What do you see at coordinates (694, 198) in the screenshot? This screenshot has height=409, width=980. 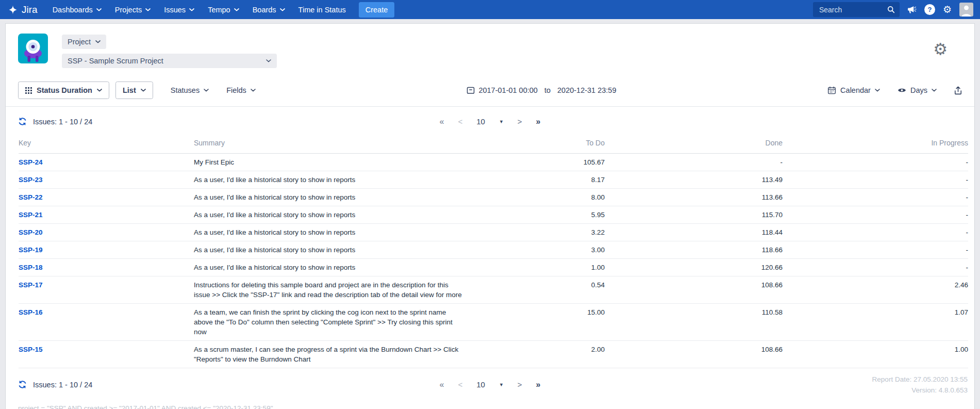 I see `done-value: 113.66` at bounding box center [694, 198].